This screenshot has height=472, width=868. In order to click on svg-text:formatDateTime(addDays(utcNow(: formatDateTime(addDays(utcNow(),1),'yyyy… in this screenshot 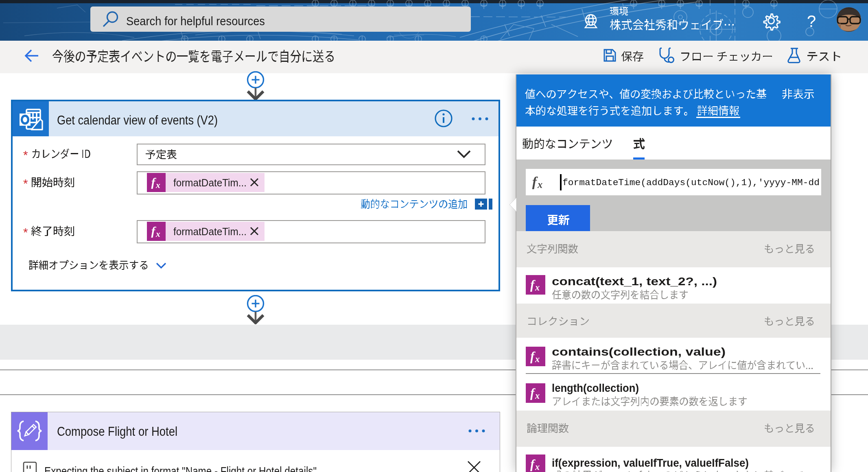, I will do `click(691, 183)`.